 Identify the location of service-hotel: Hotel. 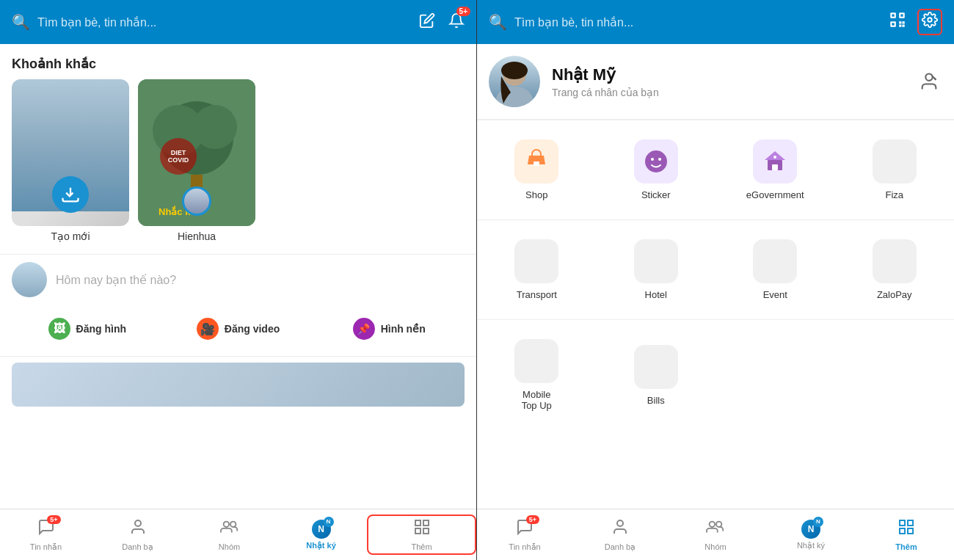
(656, 270).